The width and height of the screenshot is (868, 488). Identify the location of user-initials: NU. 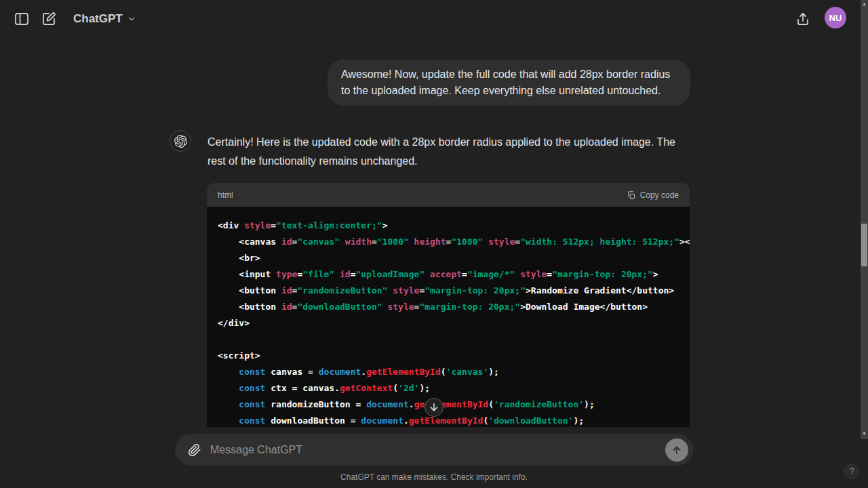
(835, 18).